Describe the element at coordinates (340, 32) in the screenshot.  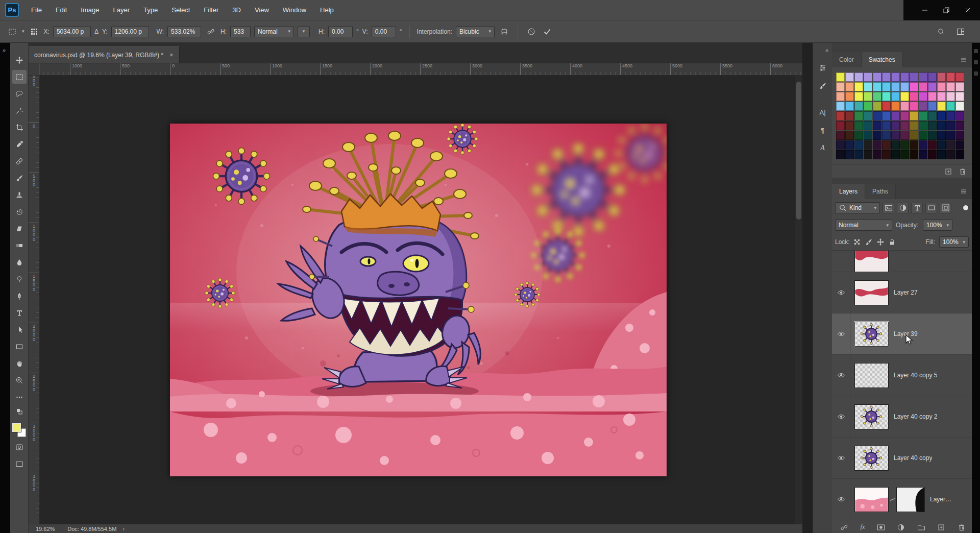
I see `rotate-input: 0.00` at that location.